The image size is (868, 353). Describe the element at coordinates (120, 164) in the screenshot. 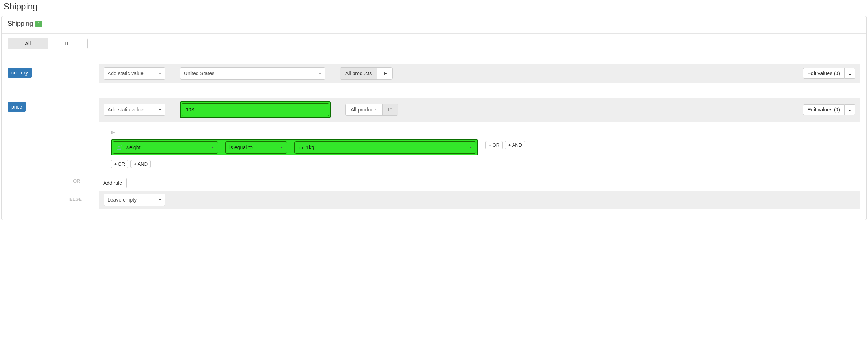

I see `inner-add-or-button: +OR` at that location.